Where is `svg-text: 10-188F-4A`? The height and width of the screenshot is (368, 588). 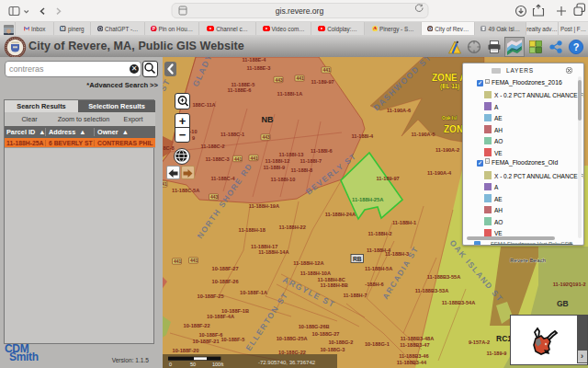 svg-text: 10-188F-4A is located at coordinates (220, 316).